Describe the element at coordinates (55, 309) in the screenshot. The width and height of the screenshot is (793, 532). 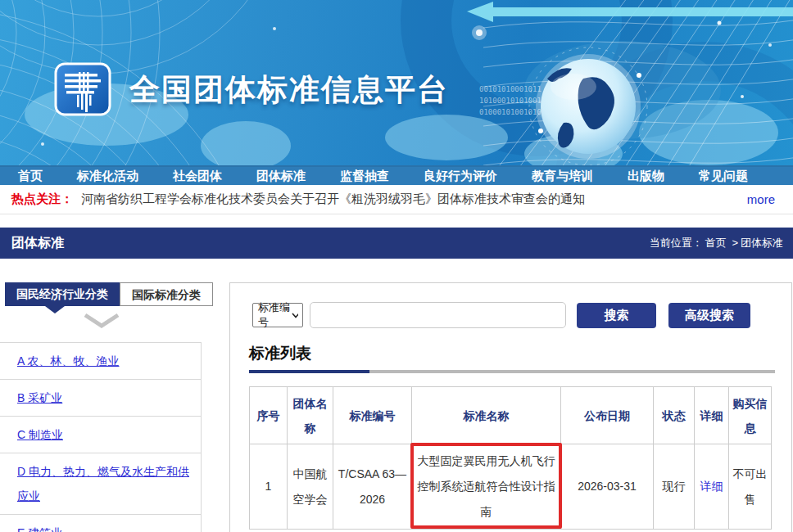
I see `active-tab-pointer` at that location.